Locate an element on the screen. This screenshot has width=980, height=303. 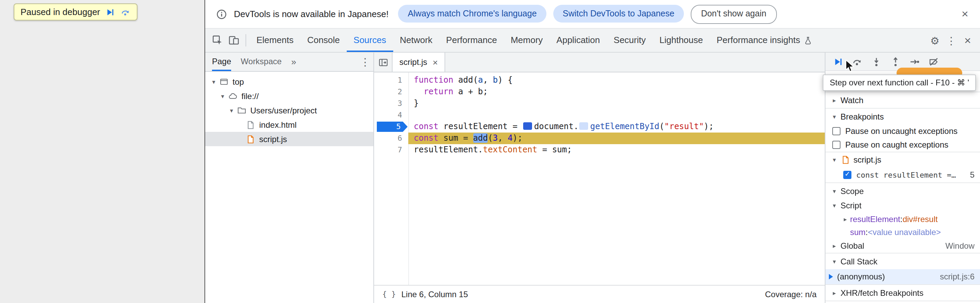
scope-variable-sum: sum: <value unavailable> is located at coordinates (903, 232).